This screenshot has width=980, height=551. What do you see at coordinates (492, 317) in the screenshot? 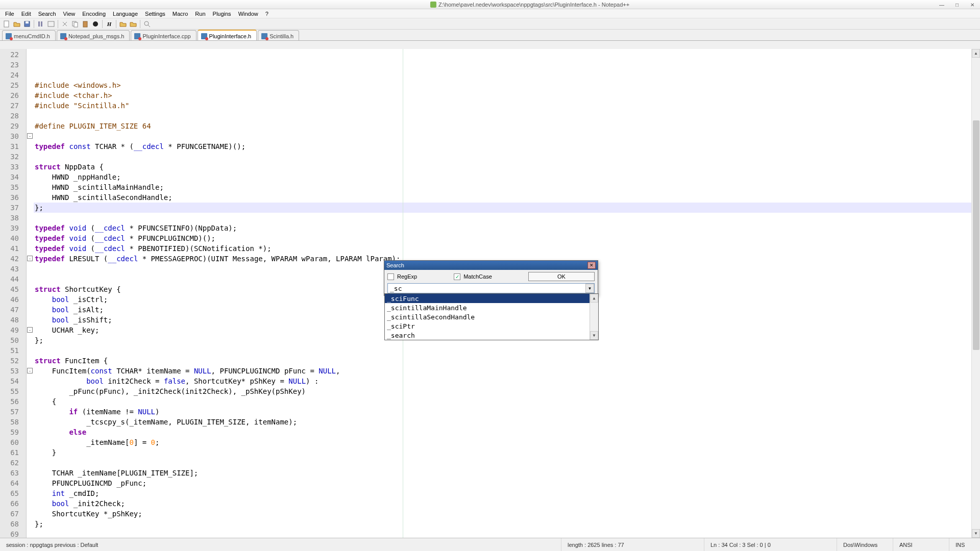
I see `autocomplete-option: _scintillaSecondHandle` at bounding box center [492, 317].